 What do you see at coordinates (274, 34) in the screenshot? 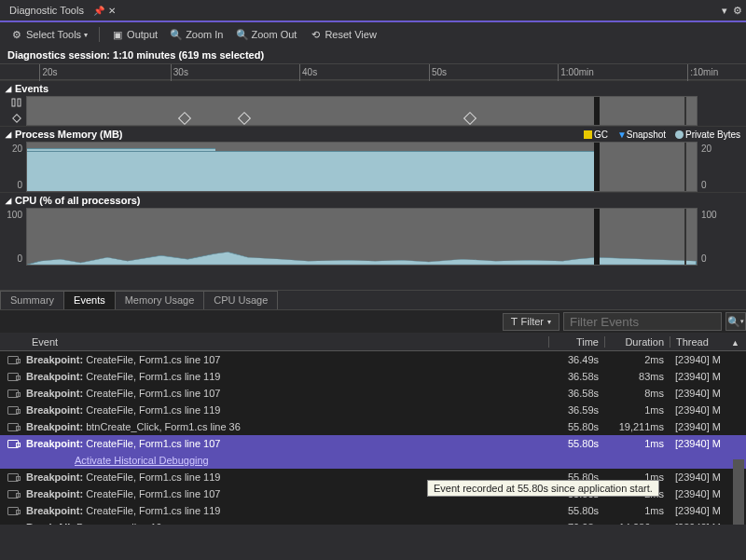
I see `zoom-out-label: Zoom Out` at bounding box center [274, 34].